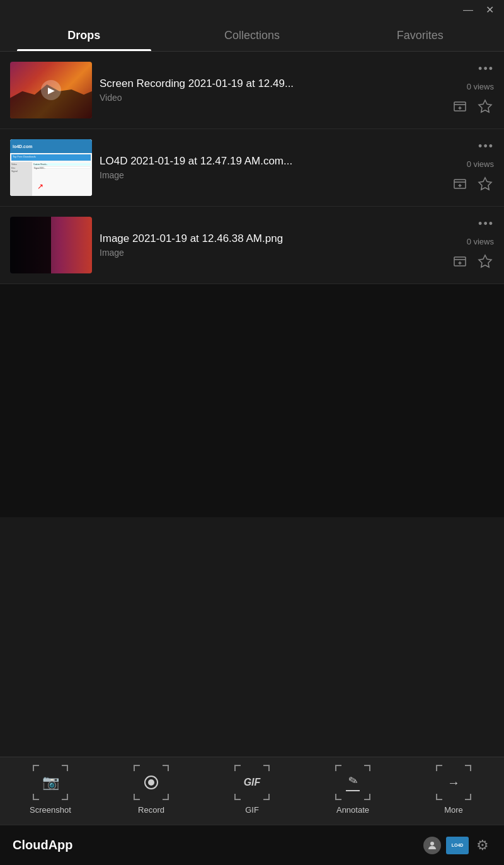 This screenshot has height=865, width=504. I want to click on more-label: More, so click(454, 810).